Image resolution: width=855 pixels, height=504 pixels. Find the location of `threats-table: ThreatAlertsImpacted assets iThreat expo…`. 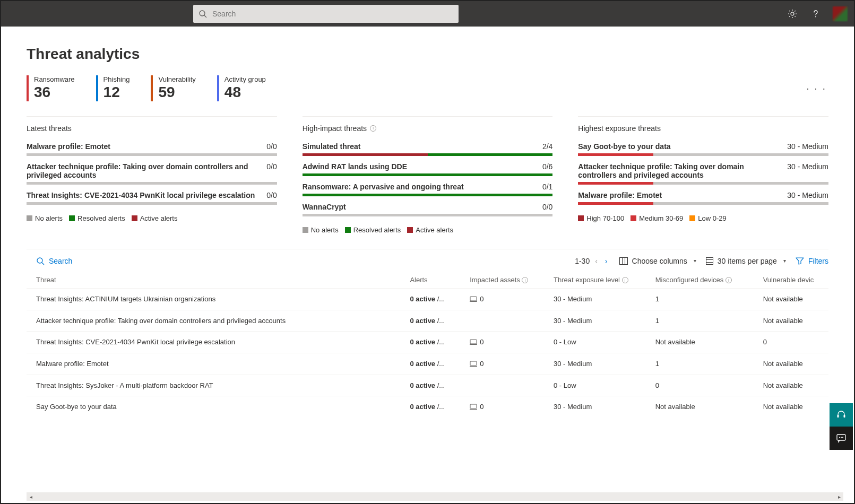

threats-table: ThreatAlertsImpacted assets iThreat expo… is located at coordinates (428, 280).